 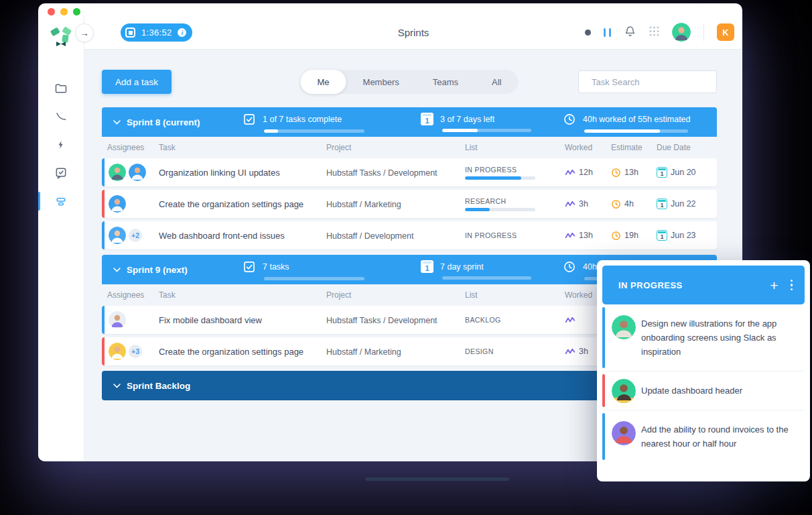 I want to click on top-appbar: → 1:36:52 i Sprints, so click(x=413, y=32).